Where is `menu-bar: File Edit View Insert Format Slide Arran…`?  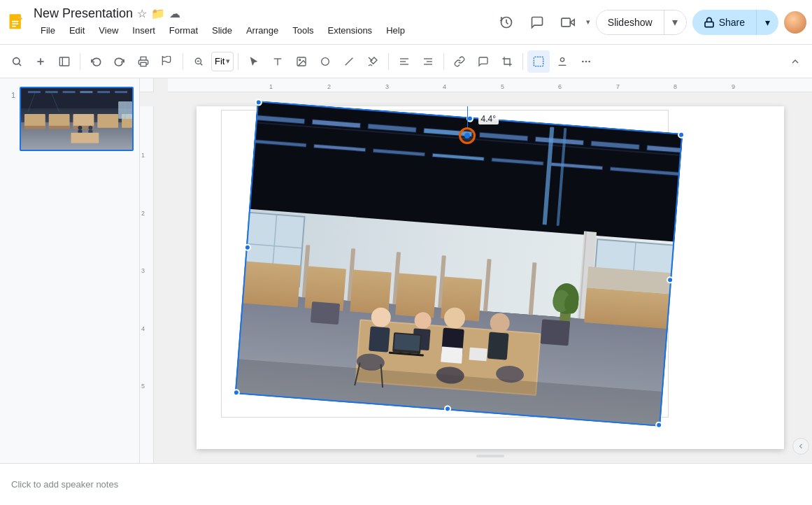
menu-bar: File Edit View Insert Format Slide Arran… is located at coordinates (264, 31).